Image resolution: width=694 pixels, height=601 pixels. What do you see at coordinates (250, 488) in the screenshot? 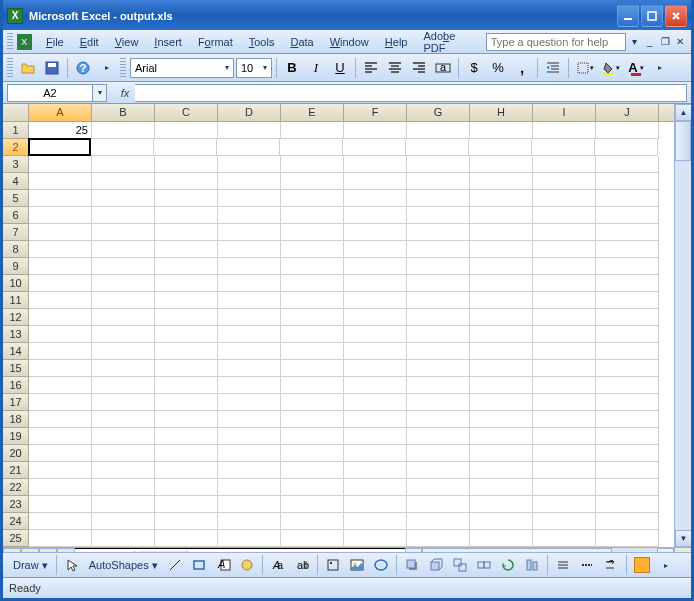
I see `cell-D22` at bounding box center [250, 488].